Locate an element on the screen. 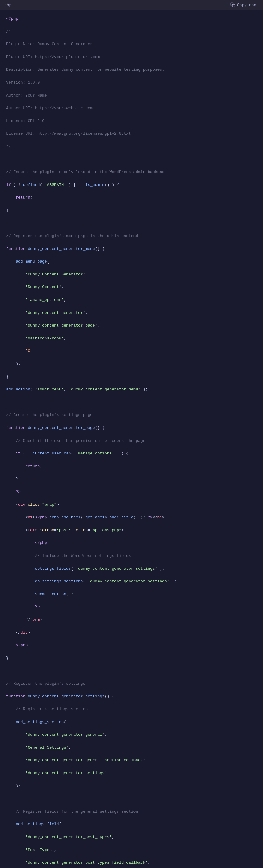 Image resolution: width=263 pixels, height=868 pixels. code-line: // Include the WordPress settings fields is located at coordinates (132, 556).